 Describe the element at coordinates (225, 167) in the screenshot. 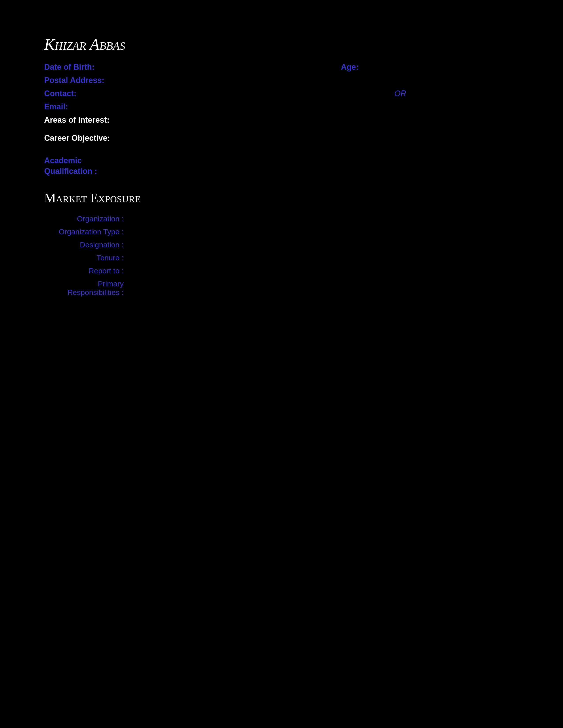

I see `academic-row: Academic Qualification :` at that location.